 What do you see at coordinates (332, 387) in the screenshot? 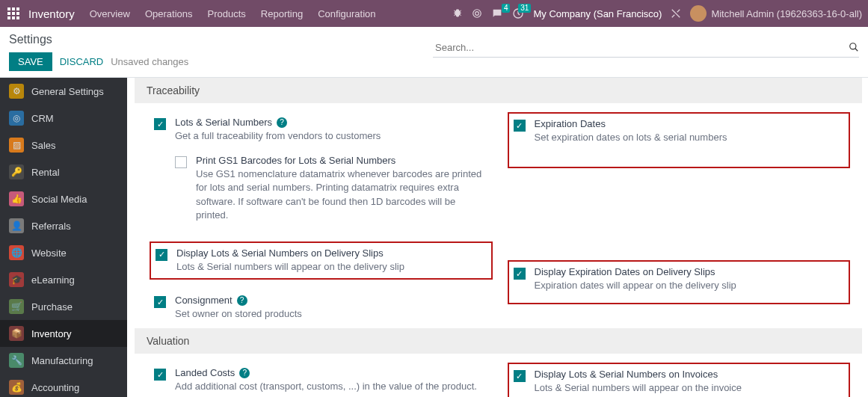
I see `landed-costs-desc: Add additional cost (transport, customs,…` at bounding box center [332, 387].